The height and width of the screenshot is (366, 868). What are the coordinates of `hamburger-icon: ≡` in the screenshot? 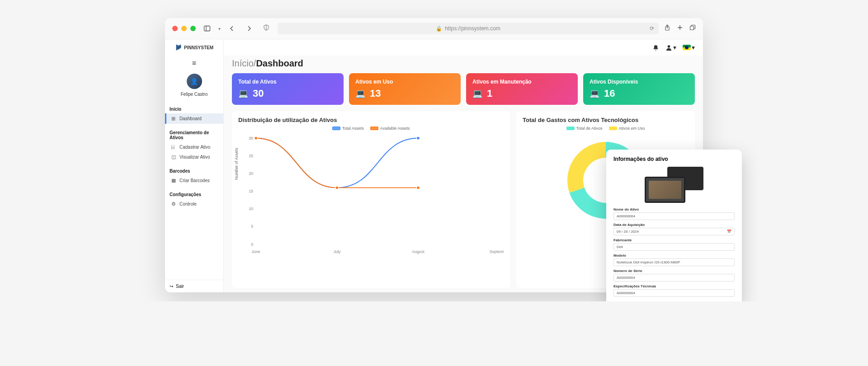 It's located at (194, 63).